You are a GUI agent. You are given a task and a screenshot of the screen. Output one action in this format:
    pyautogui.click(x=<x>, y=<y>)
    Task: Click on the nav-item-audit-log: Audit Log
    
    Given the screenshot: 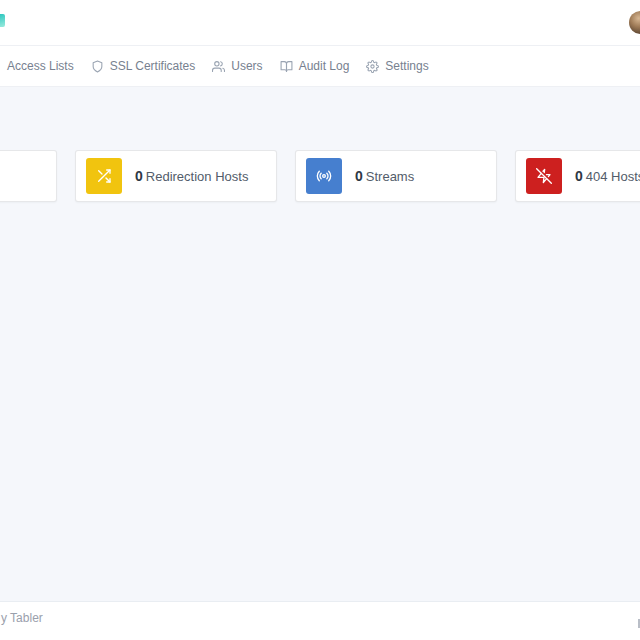 What is the action you would take?
    pyautogui.click(x=315, y=66)
    